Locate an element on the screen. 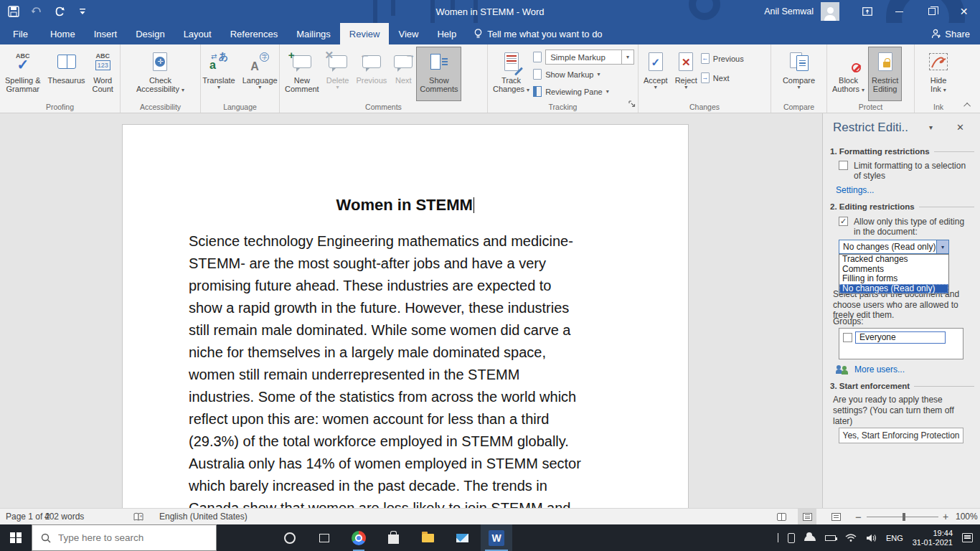 Image resolution: width=980 pixels, height=551 pixels. tab-review: Review is located at coordinates (364, 34).